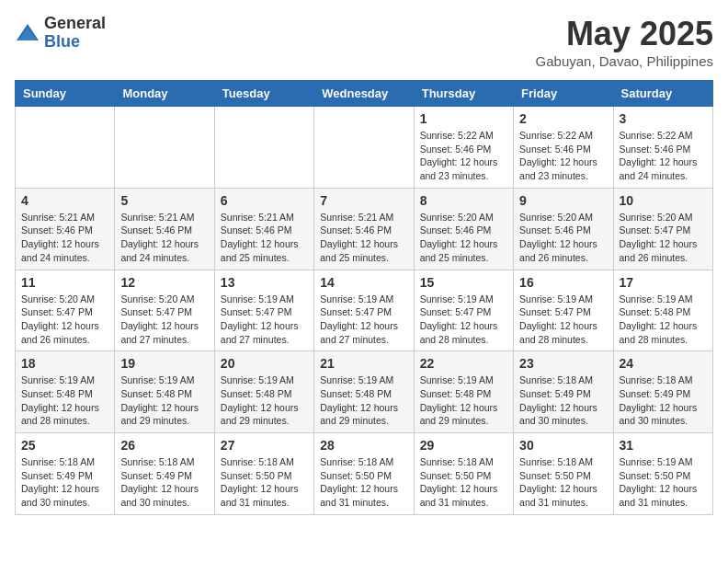  What do you see at coordinates (663, 475) in the screenshot?
I see `calendar-cell: 31Sunrise: 5:19 AM Sunset: 5:50 PM Dayli…` at bounding box center [663, 475].